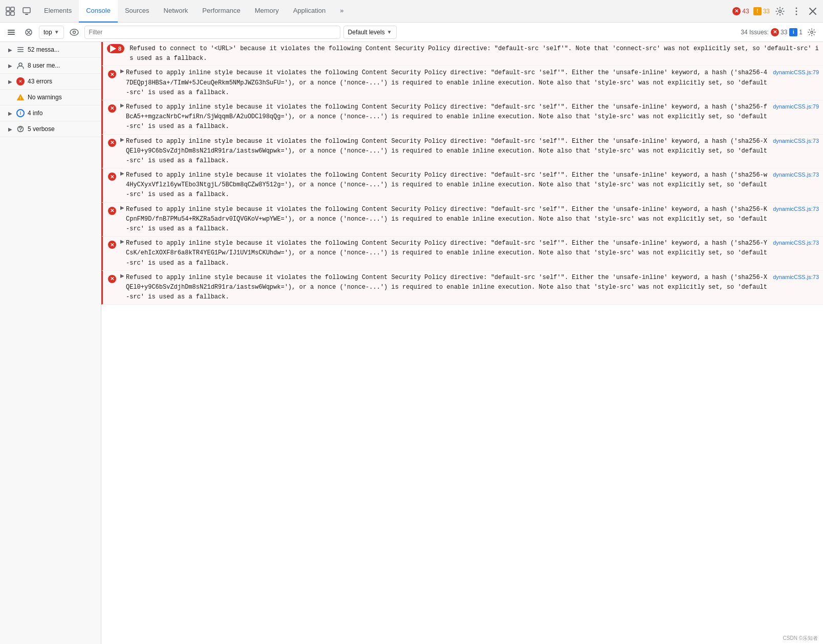  What do you see at coordinates (813, 11) in the screenshot?
I see `close-icon` at bounding box center [813, 11].